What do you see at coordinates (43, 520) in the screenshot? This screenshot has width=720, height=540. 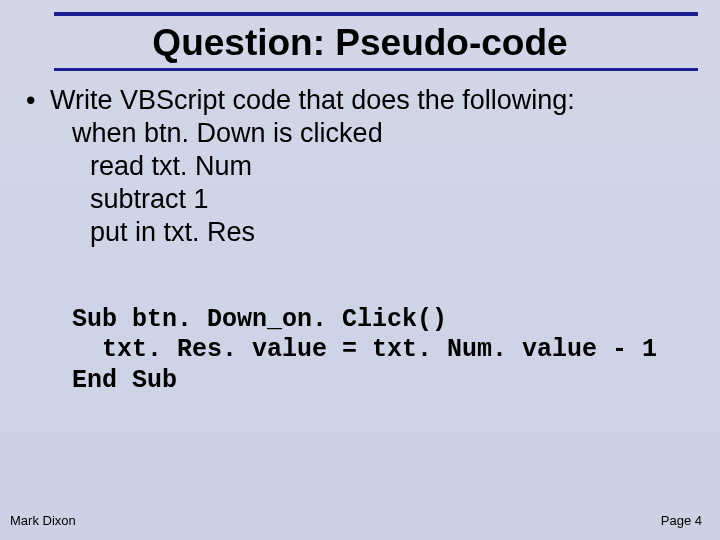 I see `footer-author: Mark Dixon` at bounding box center [43, 520].